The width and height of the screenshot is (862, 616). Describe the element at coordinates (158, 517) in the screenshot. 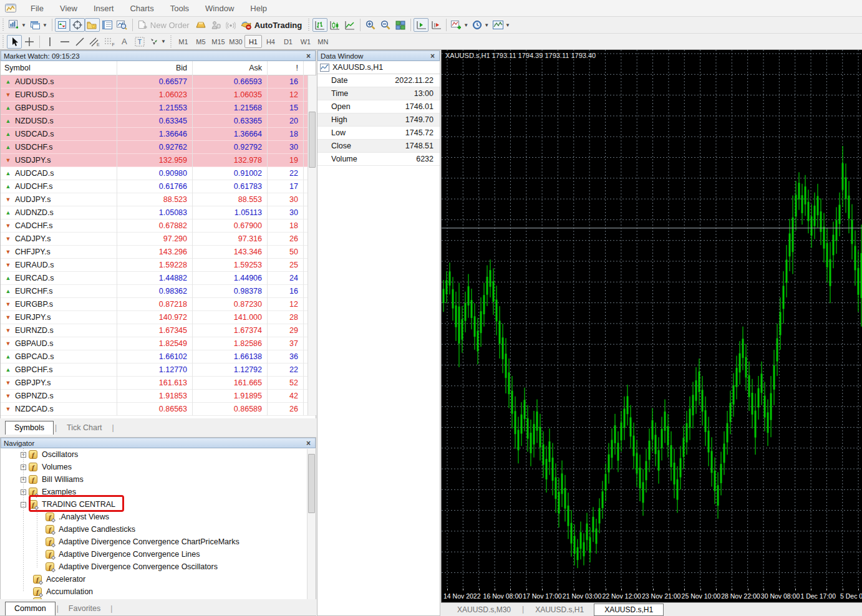

I see `tree-item: f.Analyst Views` at that location.